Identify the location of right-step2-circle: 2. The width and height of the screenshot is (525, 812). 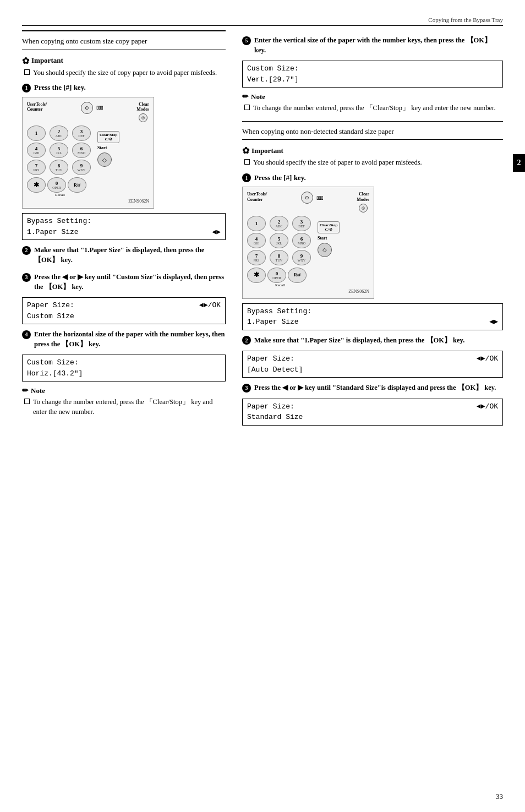
(247, 340).